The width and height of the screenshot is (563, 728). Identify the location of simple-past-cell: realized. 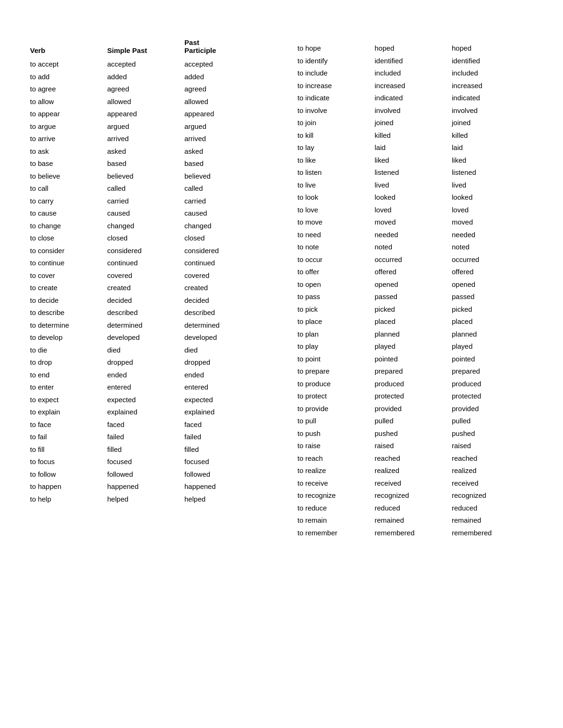
(412, 471).